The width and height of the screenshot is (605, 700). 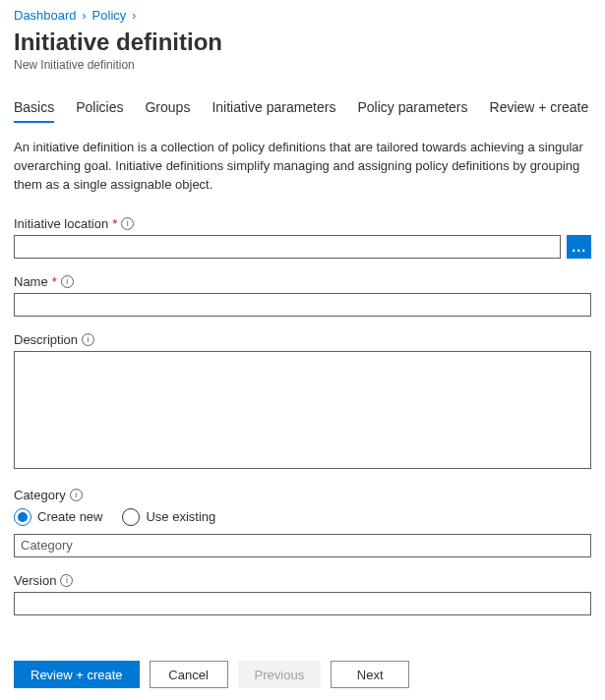 I want to click on radio-label-create-new: Create new, so click(x=70, y=517).